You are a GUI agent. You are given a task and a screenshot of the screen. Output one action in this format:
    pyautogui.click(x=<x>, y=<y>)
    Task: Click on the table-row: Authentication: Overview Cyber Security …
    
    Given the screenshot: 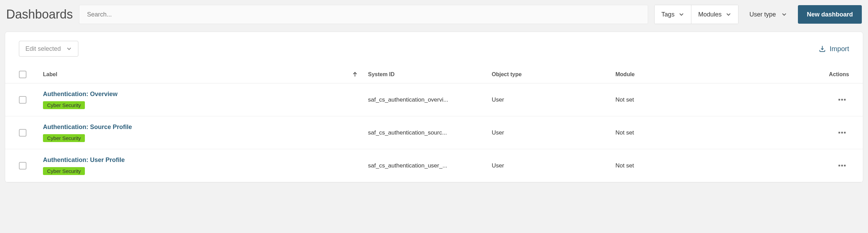 What is the action you would take?
    pyautogui.click(x=434, y=100)
    